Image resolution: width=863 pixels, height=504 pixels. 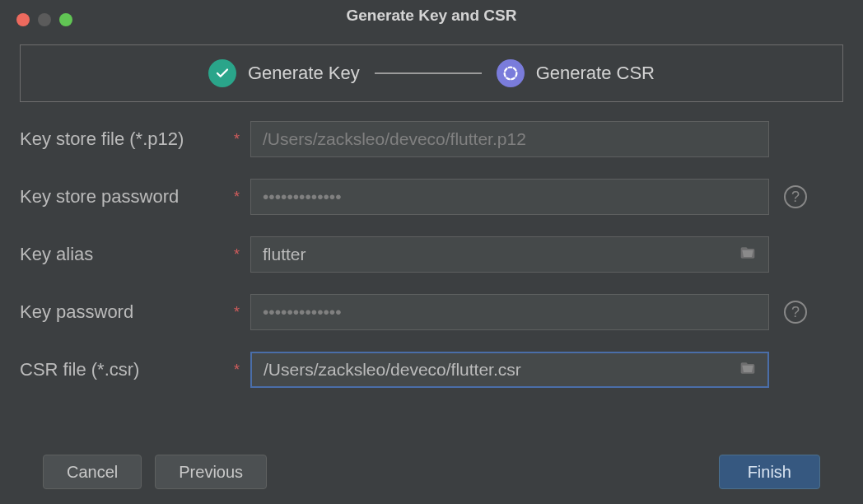 I want to click on row-keystore-file: Key store file (*.p12) *, so click(x=432, y=139).